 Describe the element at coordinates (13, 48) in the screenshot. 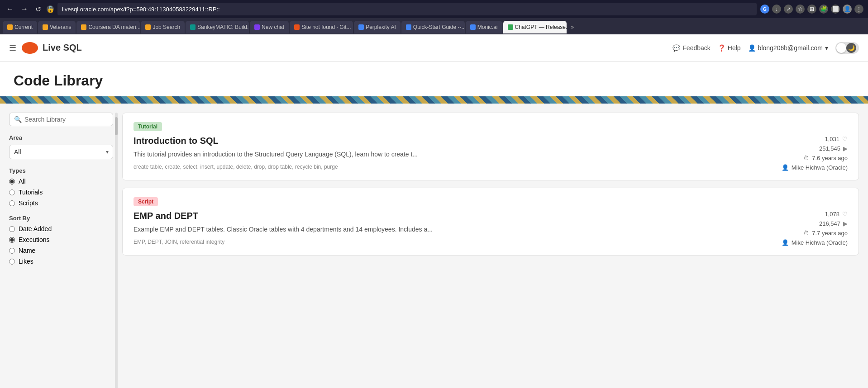

I see `hamburger-menu-button: ☰` at that location.